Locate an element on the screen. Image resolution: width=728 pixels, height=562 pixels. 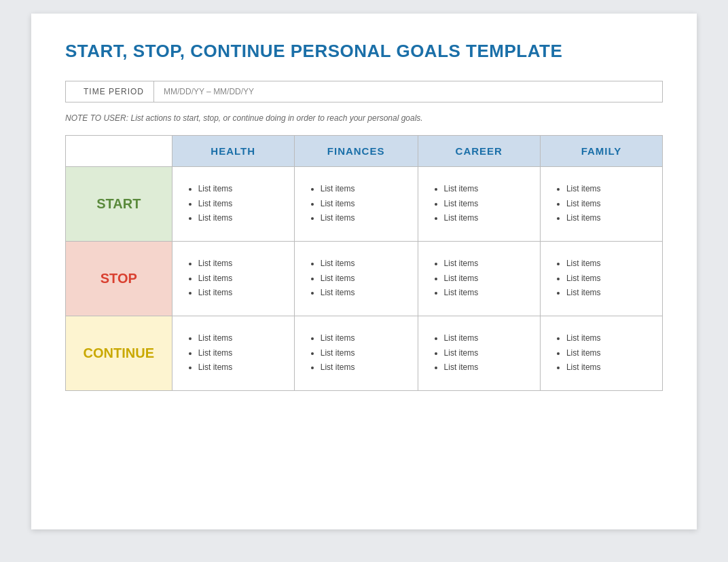
cell-start-col3: List itemsList itemsList items is located at coordinates (601, 204).